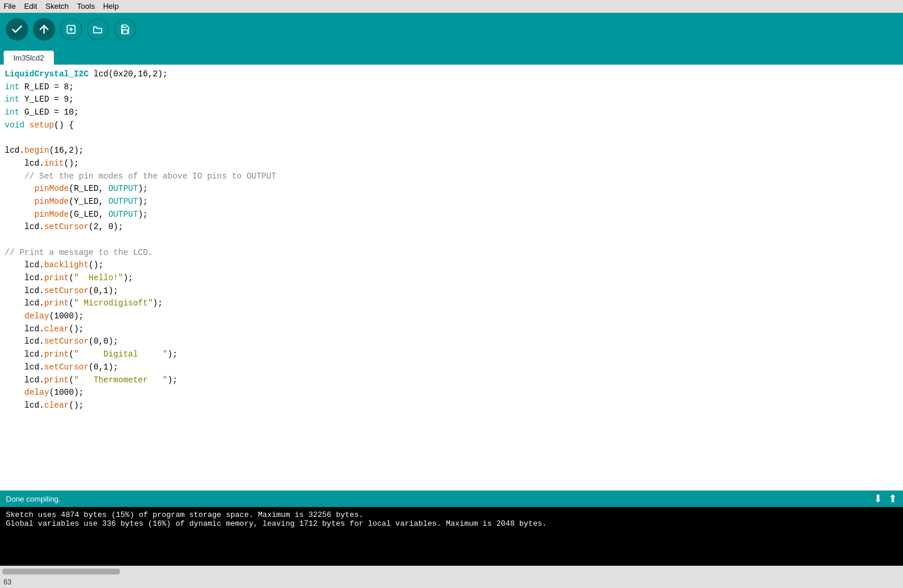  What do you see at coordinates (451, 536) in the screenshot?
I see `console-output: Sketch uses 4874 bytes (15%) of program …` at bounding box center [451, 536].